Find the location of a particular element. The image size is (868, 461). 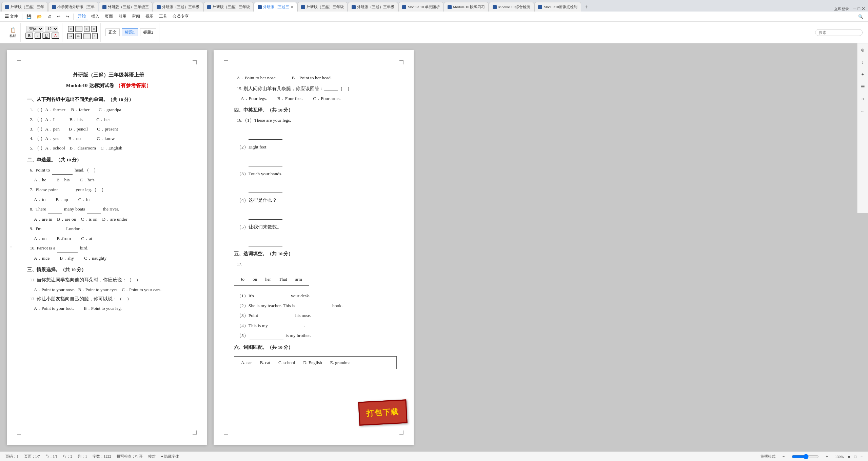

color-btn: A is located at coordinates (56, 36).